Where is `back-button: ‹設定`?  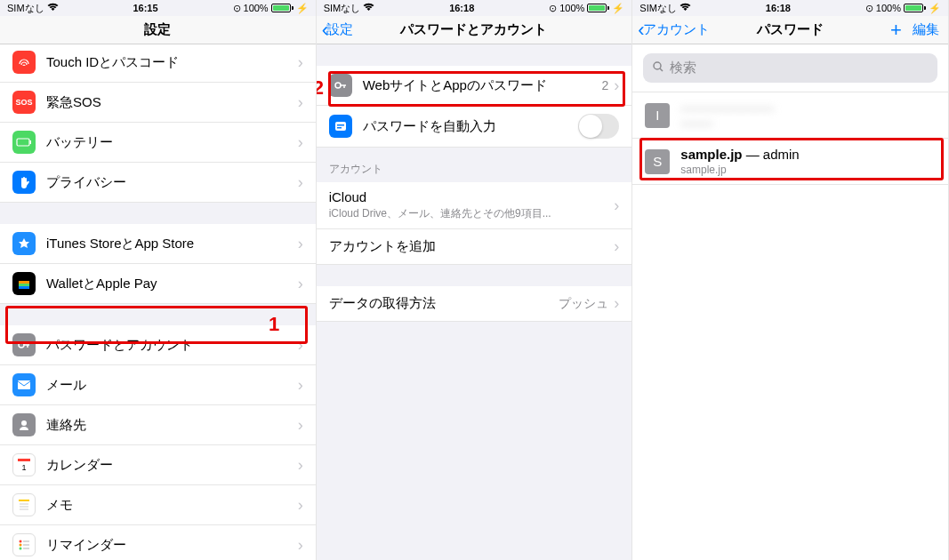 back-button: ‹設定 is located at coordinates (338, 30).